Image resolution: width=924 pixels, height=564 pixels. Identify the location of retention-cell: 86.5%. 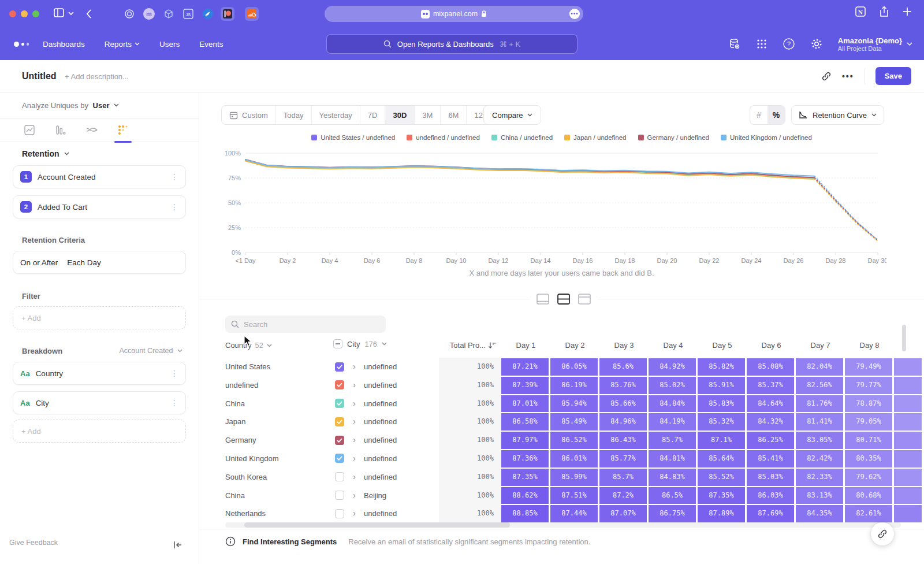
(672, 496).